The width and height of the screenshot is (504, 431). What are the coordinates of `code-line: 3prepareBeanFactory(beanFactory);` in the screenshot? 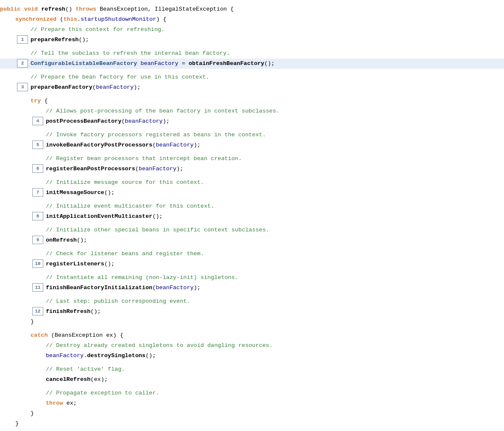 It's located at (252, 87).